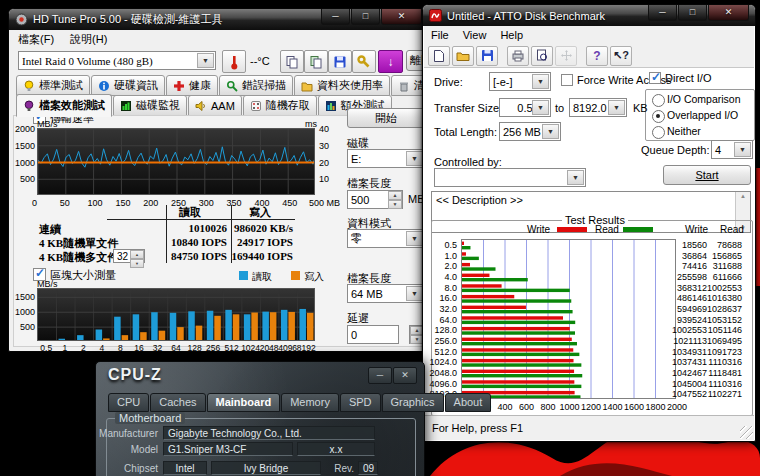 This screenshot has height=476, width=760. What do you see at coordinates (218, 20) in the screenshot?
I see `hdtune-titlebar: HD Tune Pro 5.00 - 硬碟檢測-維護工具 ─ □ ✕` at bounding box center [218, 20].